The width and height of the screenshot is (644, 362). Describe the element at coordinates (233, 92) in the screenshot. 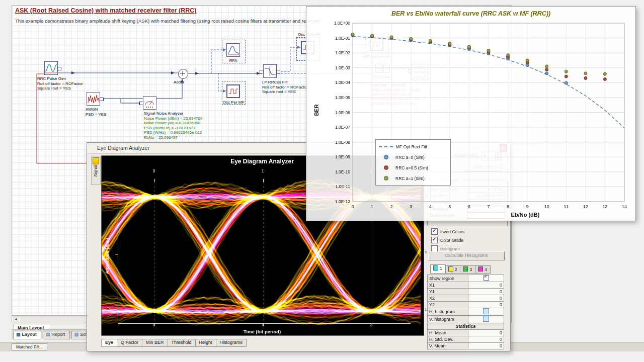

I see `block-osc-per-mf` at that location.